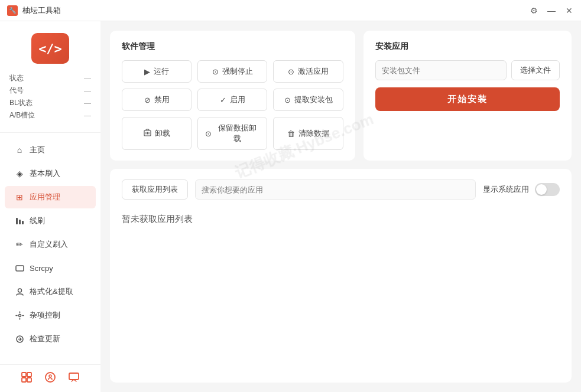 The height and width of the screenshot is (392, 581). I want to click on install-input-row: 选择文件, so click(468, 70).